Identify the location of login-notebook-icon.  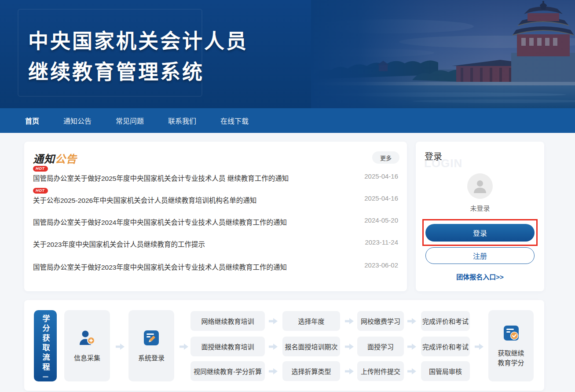
(151, 339).